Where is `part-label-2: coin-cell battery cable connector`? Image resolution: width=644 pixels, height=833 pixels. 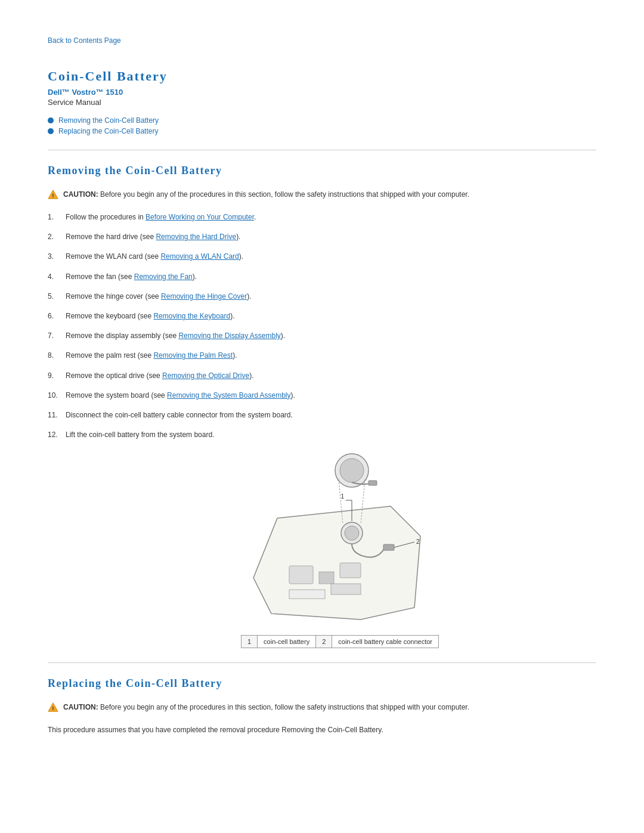
part-label-2: coin-cell battery cable connector is located at coordinates (385, 642).